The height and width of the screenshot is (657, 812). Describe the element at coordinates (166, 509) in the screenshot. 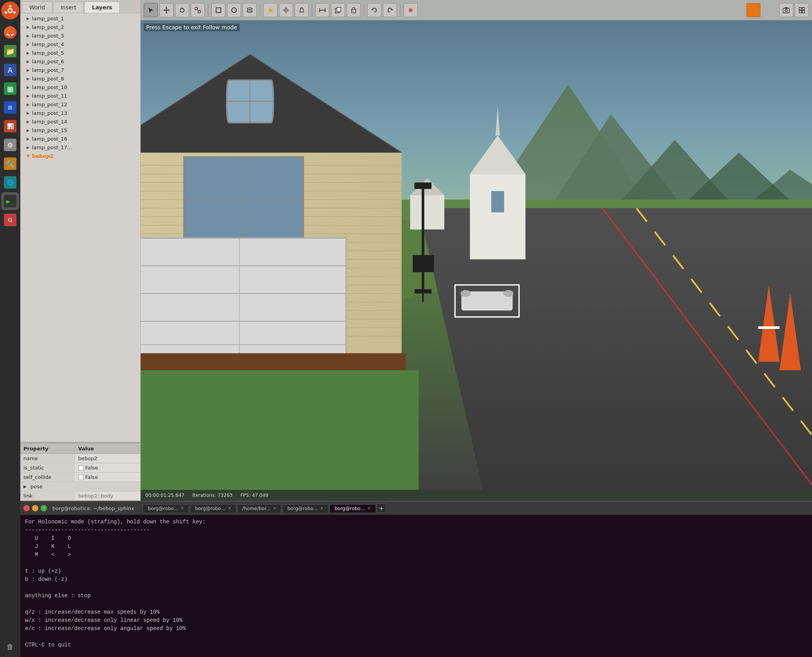

I see `terminal-tab-1: borg@robo... ✕` at that location.